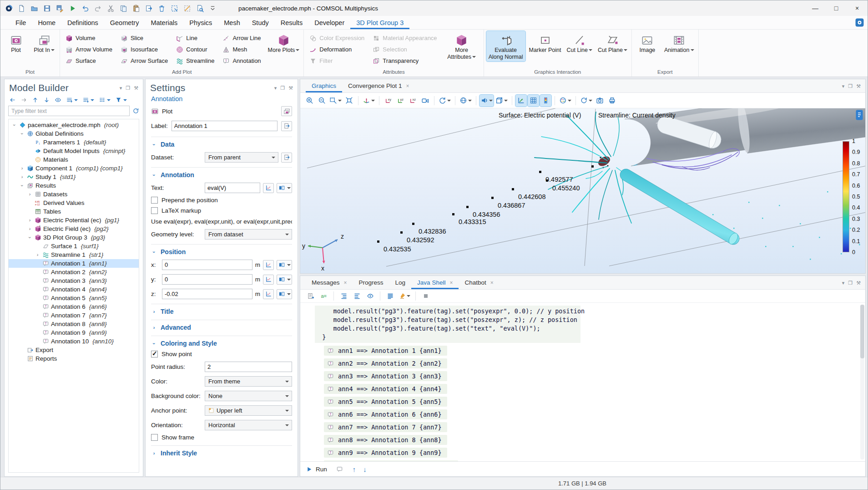 The height and width of the screenshot is (490, 868). What do you see at coordinates (121, 100) in the screenshot?
I see `filter-tree-icon` at bounding box center [121, 100].